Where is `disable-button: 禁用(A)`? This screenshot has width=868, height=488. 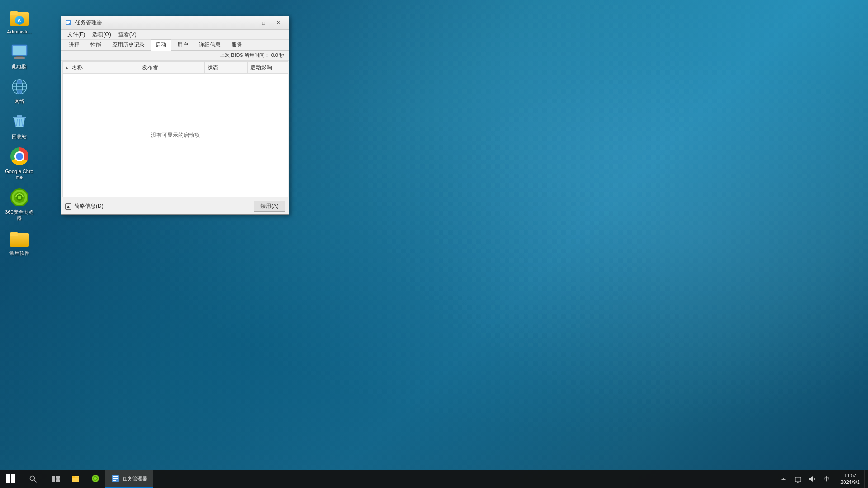
disable-button: 禁用(A) is located at coordinates (269, 206).